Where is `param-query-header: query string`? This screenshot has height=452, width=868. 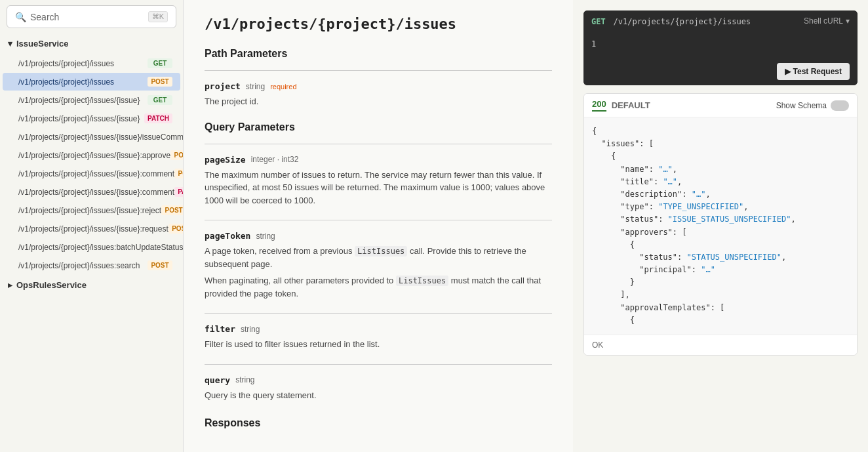
param-query-header: query string is located at coordinates (378, 380).